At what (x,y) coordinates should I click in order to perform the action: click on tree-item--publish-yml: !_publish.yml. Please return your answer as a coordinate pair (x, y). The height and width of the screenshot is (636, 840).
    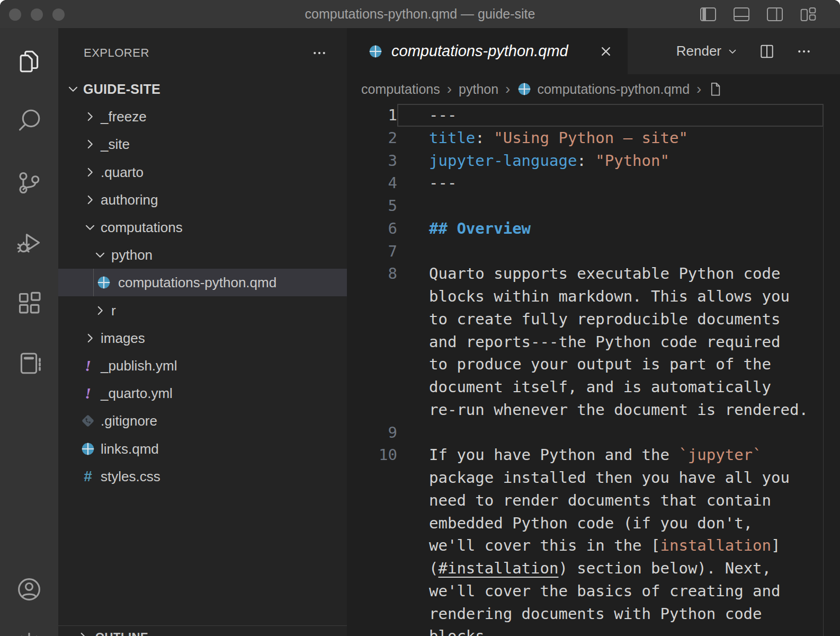
    Looking at the image, I should click on (202, 366).